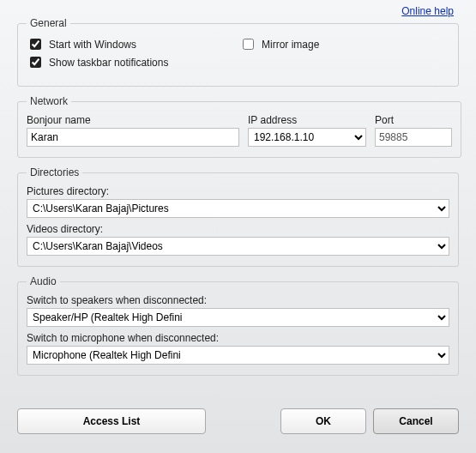  I want to click on microphone-select: Microphone (Realtek High Defini, so click(238, 355).